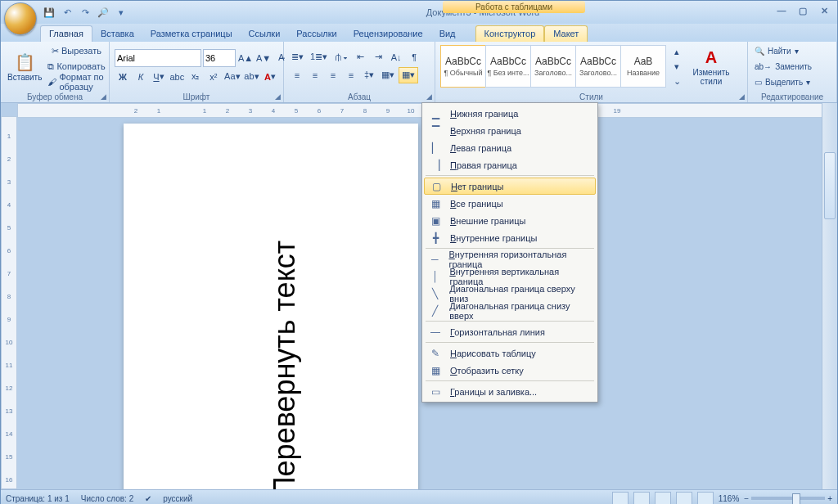 Image resolution: width=838 pixels, height=504 pixels. Describe the element at coordinates (360, 57) in the screenshot. I see `decrease-indent-button: ⇤` at that location.